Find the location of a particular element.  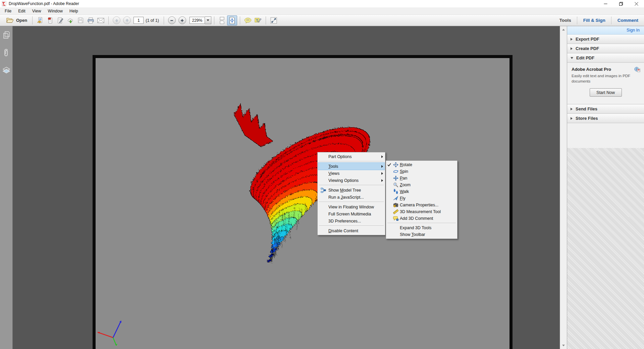

upload-cloud-button is located at coordinates (70, 20).